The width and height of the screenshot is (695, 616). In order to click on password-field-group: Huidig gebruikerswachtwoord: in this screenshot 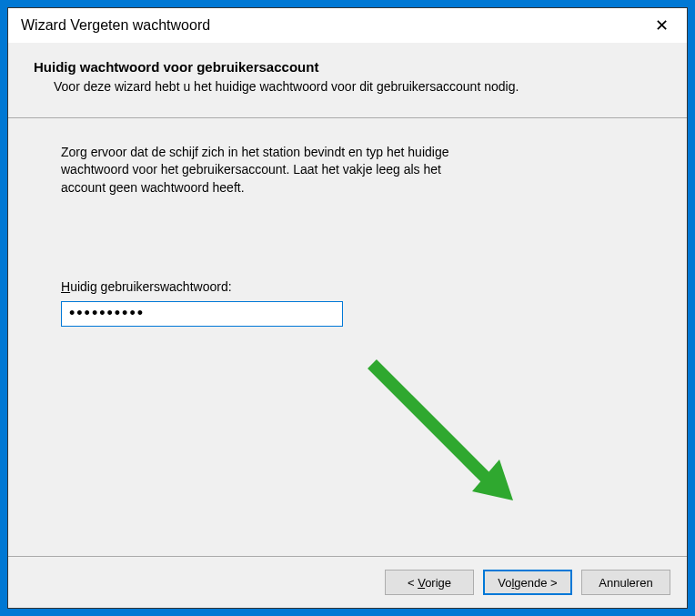, I will do `click(348, 303)`.